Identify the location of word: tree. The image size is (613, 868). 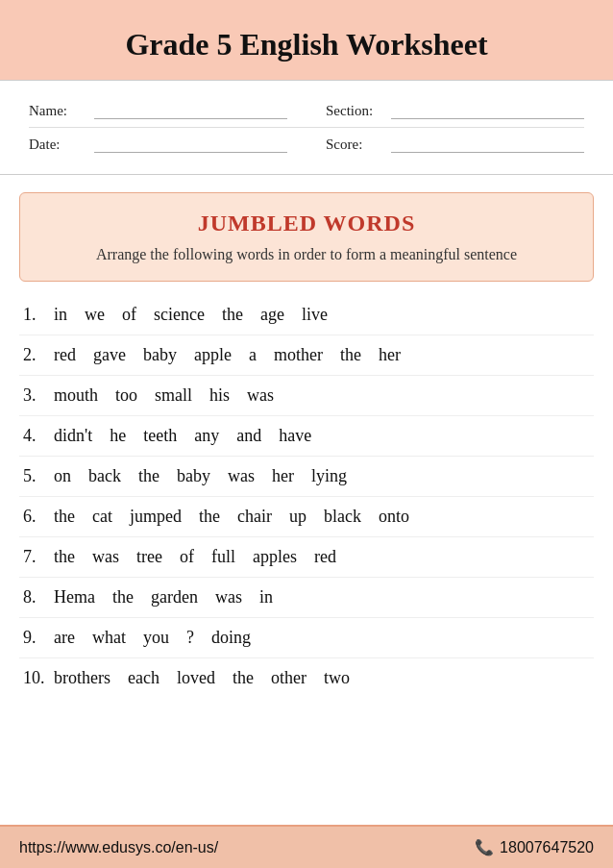
(150, 558).